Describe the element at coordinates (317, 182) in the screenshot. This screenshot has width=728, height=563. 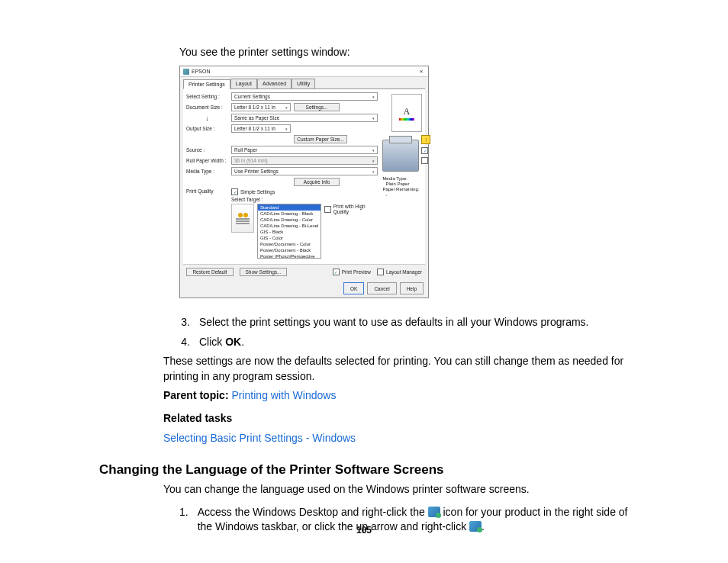
I see `acquire-info-button: Acquire Info` at that location.